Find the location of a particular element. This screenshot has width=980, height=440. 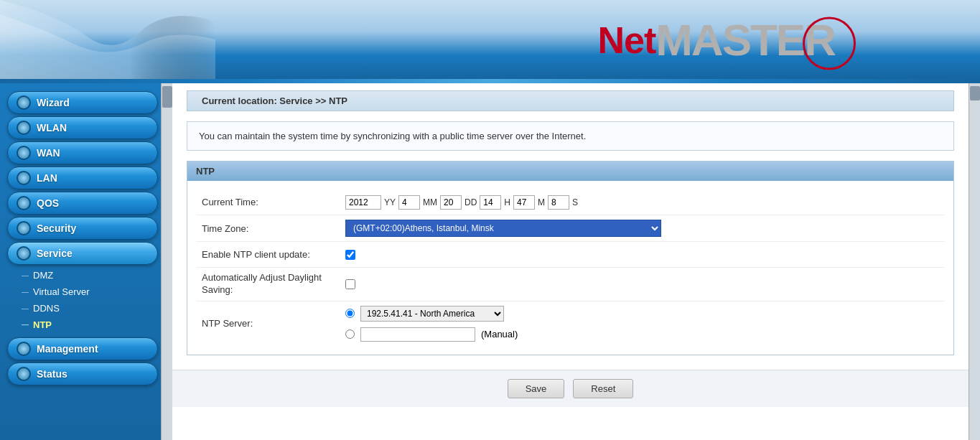

daylight-checkbox is located at coordinates (350, 284).